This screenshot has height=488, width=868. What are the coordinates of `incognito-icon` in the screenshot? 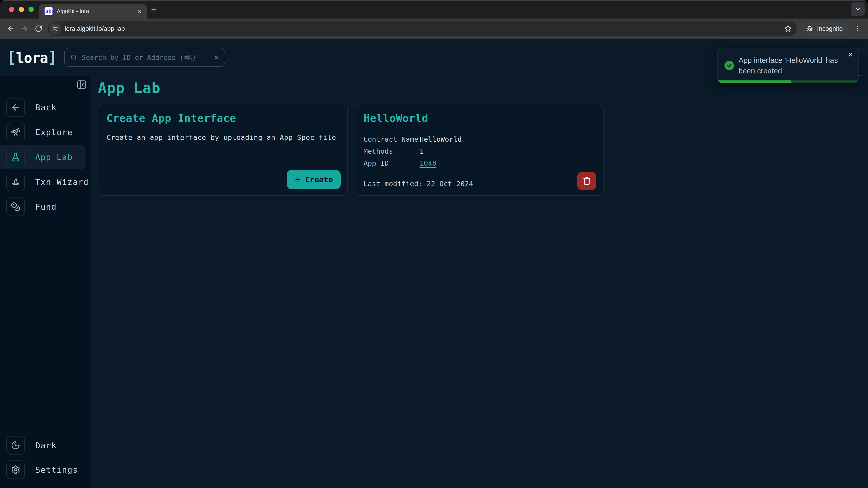 It's located at (810, 29).